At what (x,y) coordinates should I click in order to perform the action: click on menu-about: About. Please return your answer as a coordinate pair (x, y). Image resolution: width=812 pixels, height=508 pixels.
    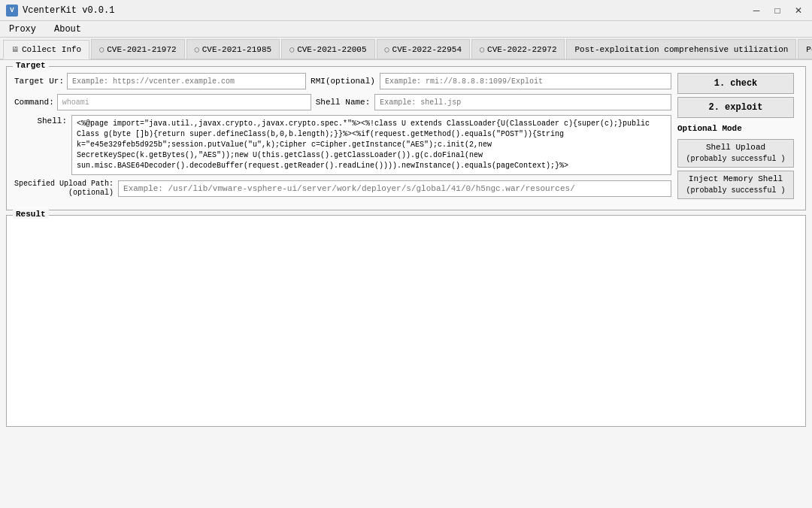
    Looking at the image, I should click on (68, 29).